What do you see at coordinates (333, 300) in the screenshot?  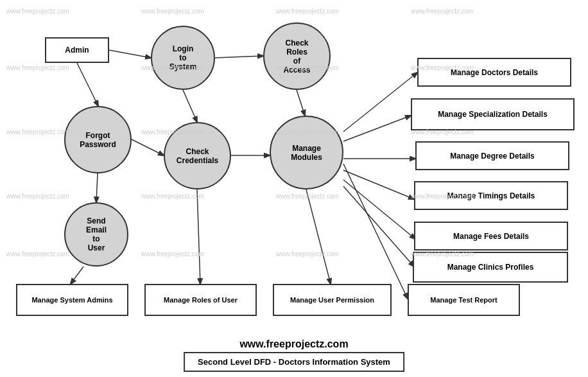 I see `manage-user-perm-node: Manage User Permission` at bounding box center [333, 300].